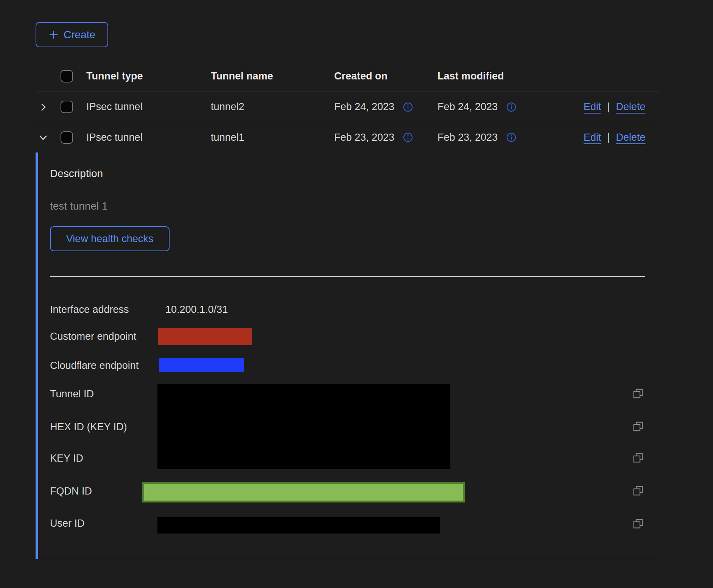 This screenshot has height=588, width=713. Describe the element at coordinates (299, 525) in the screenshot. I see `user-id-redacted-value` at that location.